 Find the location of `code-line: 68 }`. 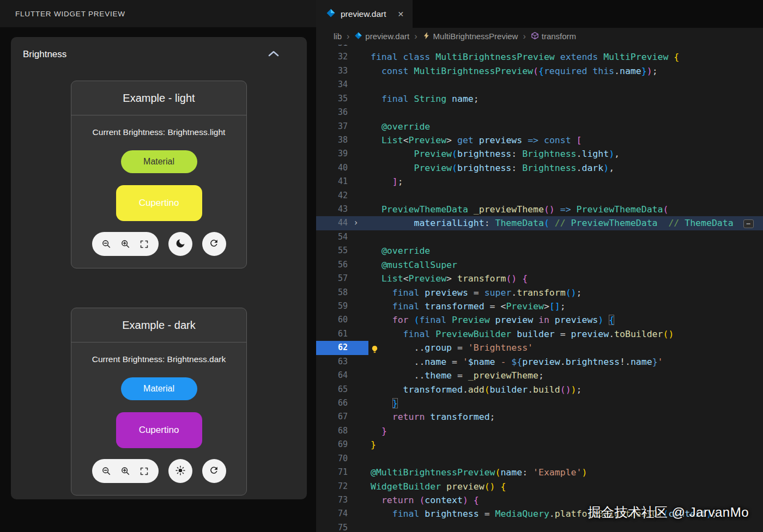

code-line: 68 } is located at coordinates (540, 431).